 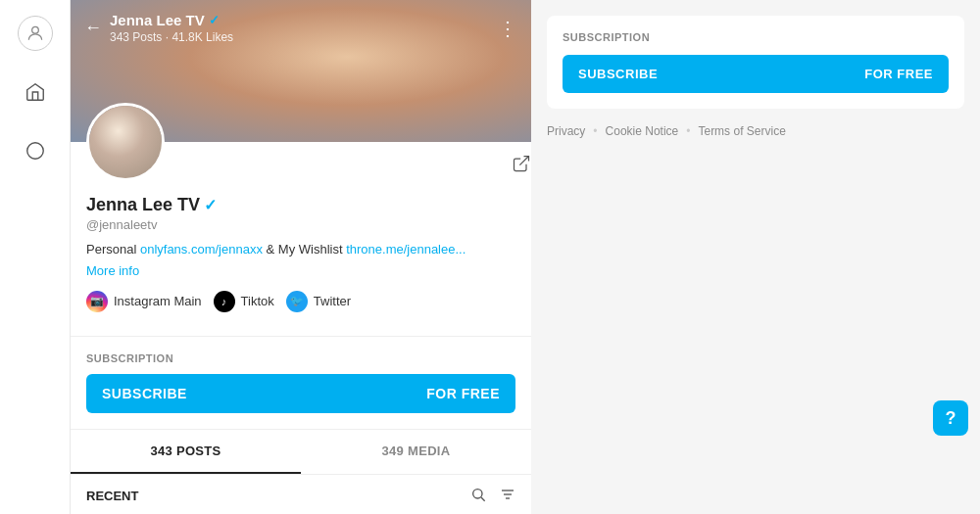 I want to click on tabs-section: 343 POSTS 349 MEDIA, so click(x=301, y=451).